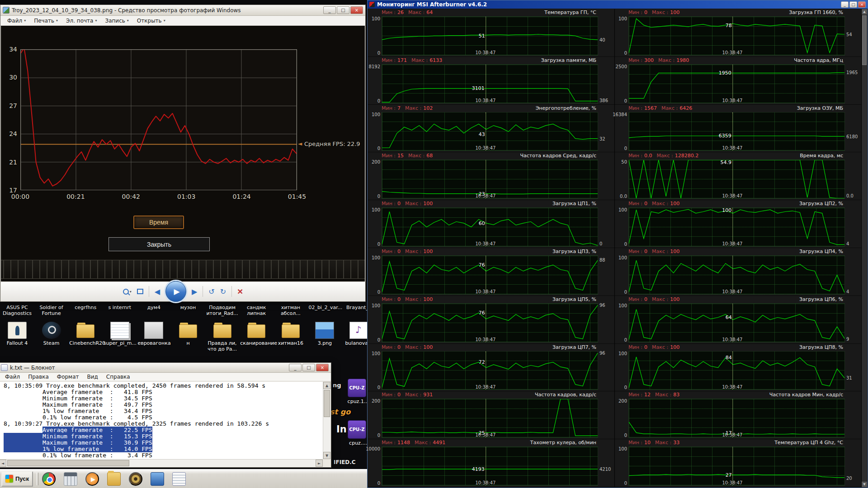 The height and width of the screenshot is (488, 868). What do you see at coordinates (154, 307) in the screenshot?
I see `desktop-icon-label: дум4` at bounding box center [154, 307].